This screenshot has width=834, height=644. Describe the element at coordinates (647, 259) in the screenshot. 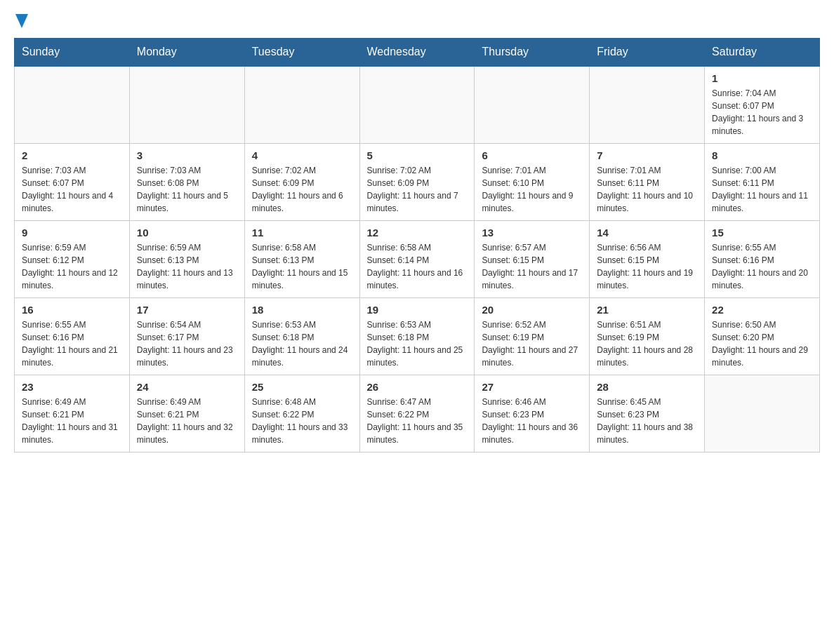

I see `calendar-cell: 14Sunrise: 6:56 AM Sunset: 6:15 PM Dayli…` at that location.